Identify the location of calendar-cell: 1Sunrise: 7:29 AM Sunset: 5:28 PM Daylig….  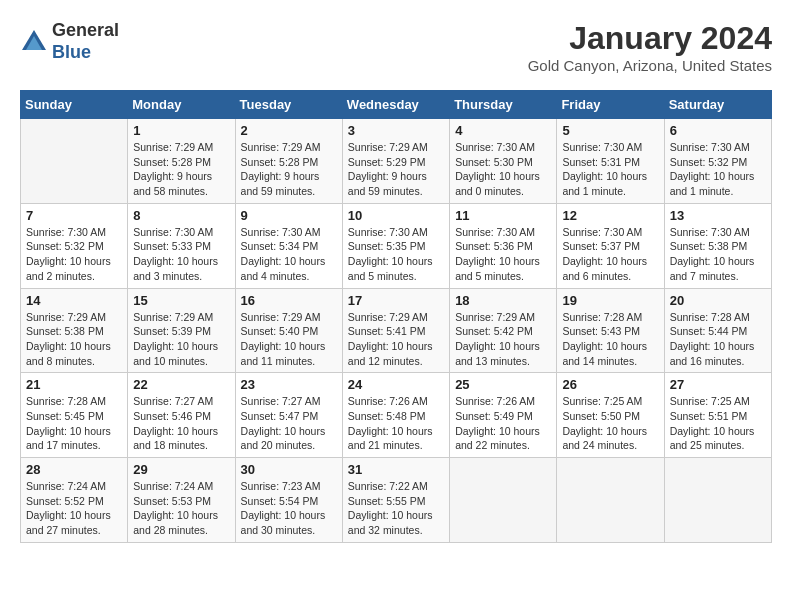
(182, 162).